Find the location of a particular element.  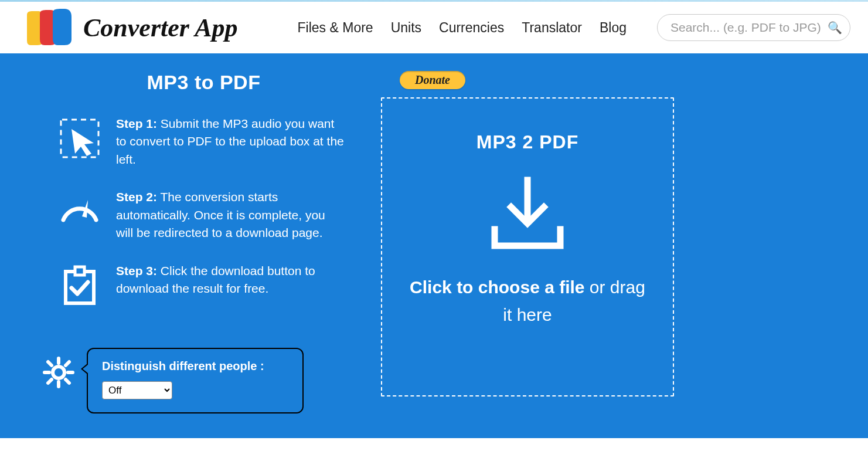

search-box: 🔍 is located at coordinates (754, 28).